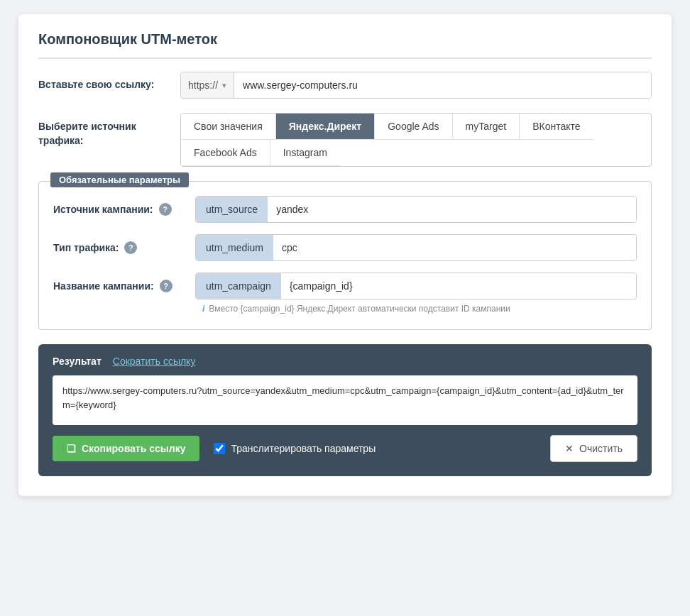 This screenshot has width=690, height=616. What do you see at coordinates (131, 248) in the screenshot?
I see `medium-help-icon: ?` at bounding box center [131, 248].